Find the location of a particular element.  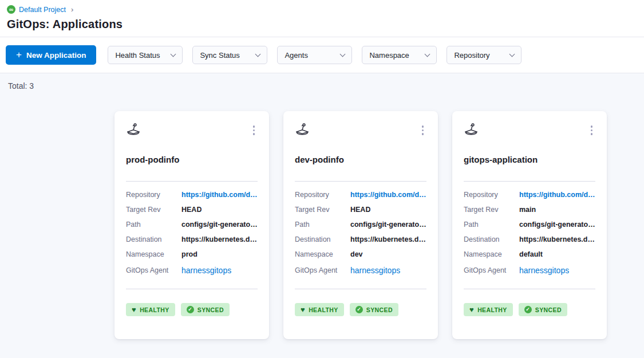

sync-status-badge: ✓ SYNCED is located at coordinates (374, 309).